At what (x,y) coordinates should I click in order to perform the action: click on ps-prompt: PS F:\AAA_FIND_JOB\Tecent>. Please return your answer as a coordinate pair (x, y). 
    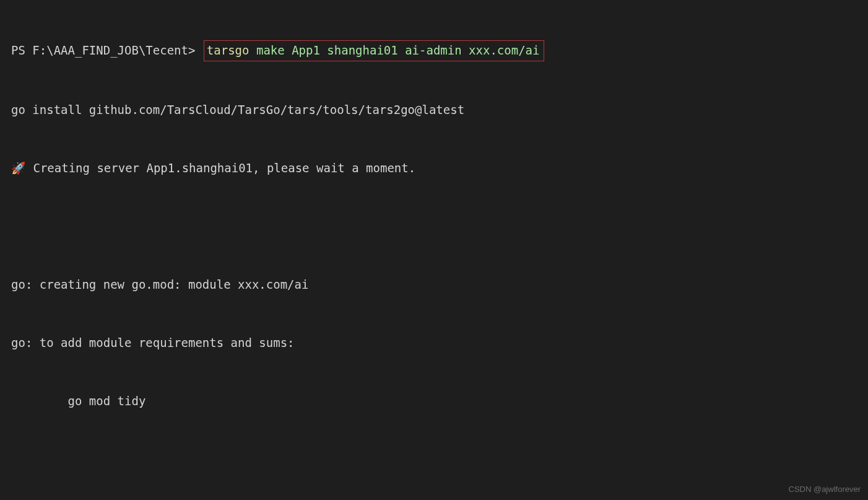
    Looking at the image, I should click on (106, 50).